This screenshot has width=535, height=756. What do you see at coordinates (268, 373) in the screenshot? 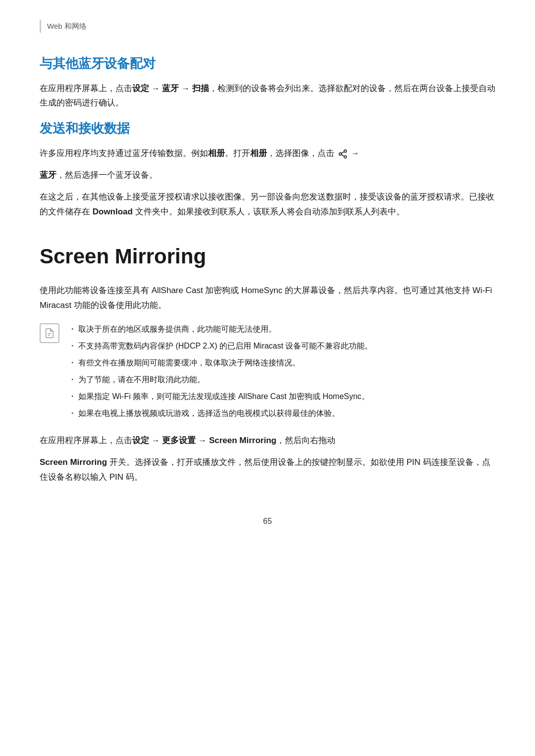
I see `note-box: 取决于所在的地区或服务提供商，此功能可能无法使用。 不支持高带宽数码内容保护 (…` at bounding box center [268, 373].